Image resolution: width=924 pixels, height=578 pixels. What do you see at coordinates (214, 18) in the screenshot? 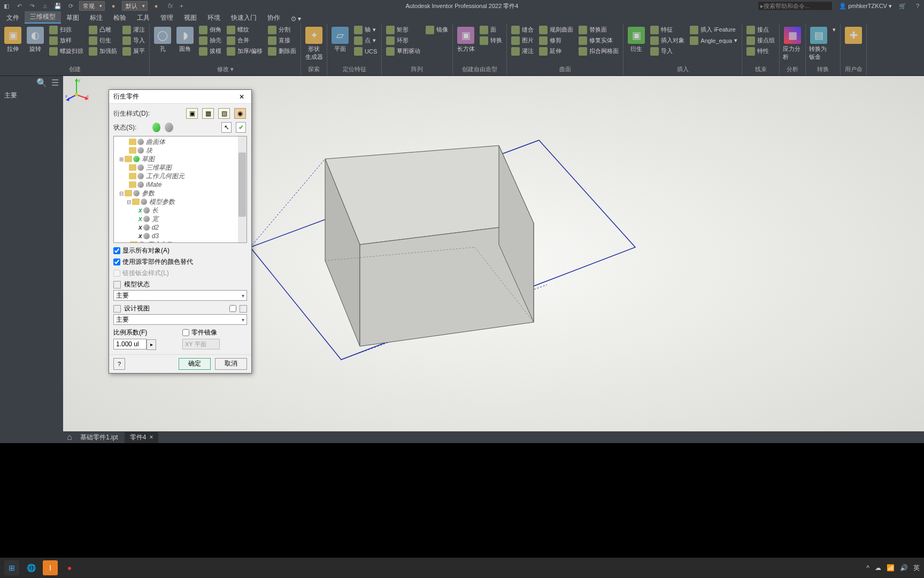
I see `tab-environment: 环境` at bounding box center [214, 18].